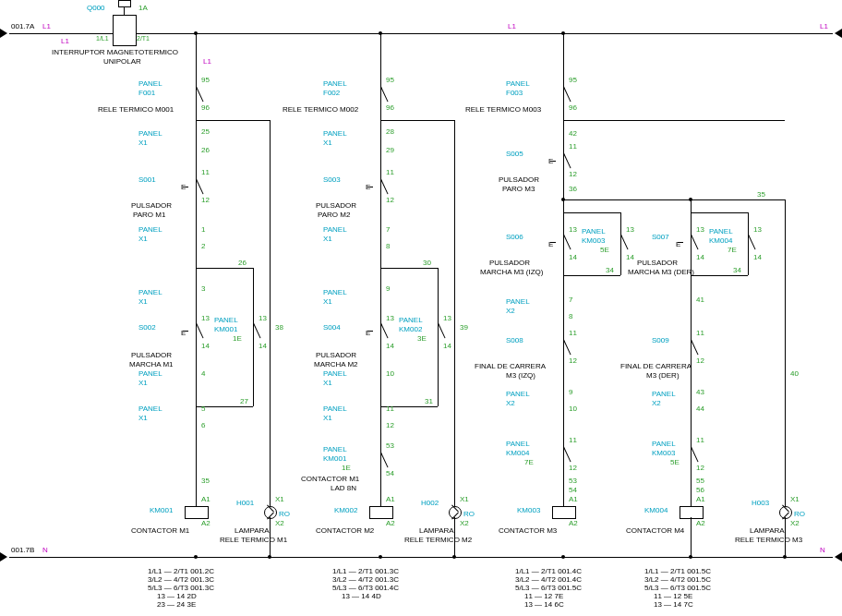  What do you see at coordinates (279, 327) in the screenshot?
I see `b1-lamp-pin: 38` at bounding box center [279, 327].